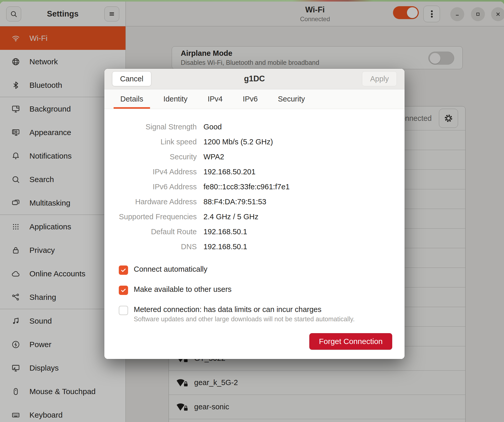 This screenshot has height=422, width=504. I want to click on globe-icon, so click(16, 62).